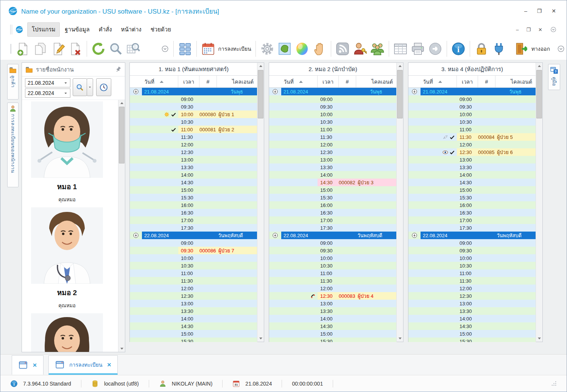 The height and width of the screenshot is (392, 567). What do you see at coordinates (343, 49) in the screenshot?
I see `toolbar-button-feed` at bounding box center [343, 49].